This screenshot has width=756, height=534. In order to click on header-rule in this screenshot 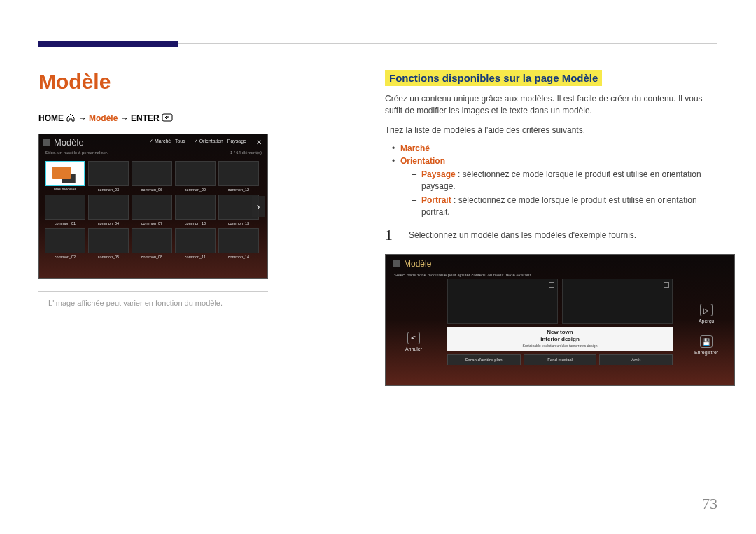, I will do `click(448, 43)`.